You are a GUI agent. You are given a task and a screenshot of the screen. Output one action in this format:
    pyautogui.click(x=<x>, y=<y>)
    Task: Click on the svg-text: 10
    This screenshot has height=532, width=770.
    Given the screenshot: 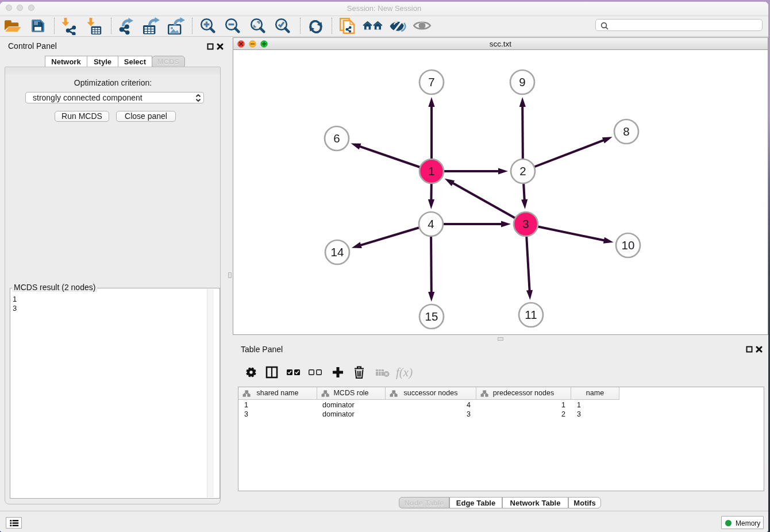 What is the action you would take?
    pyautogui.click(x=629, y=245)
    